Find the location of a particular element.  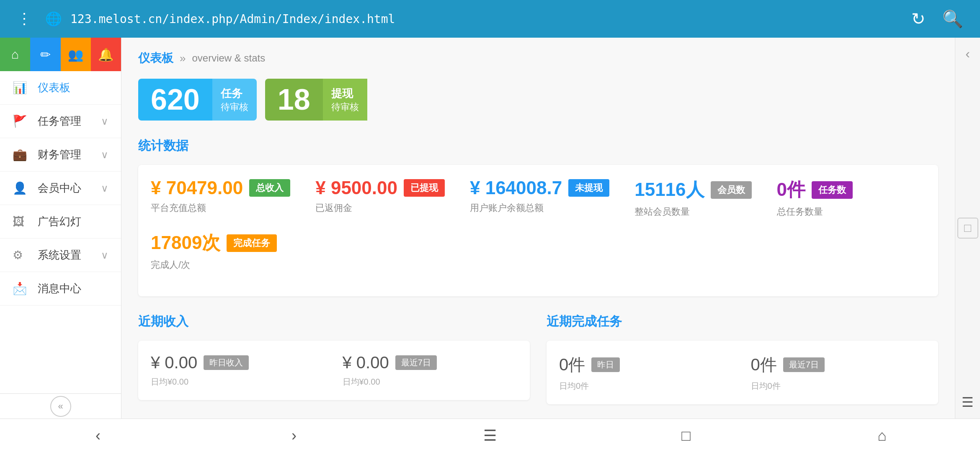

sidebar-label-members: 会员中心 is located at coordinates (70, 188).